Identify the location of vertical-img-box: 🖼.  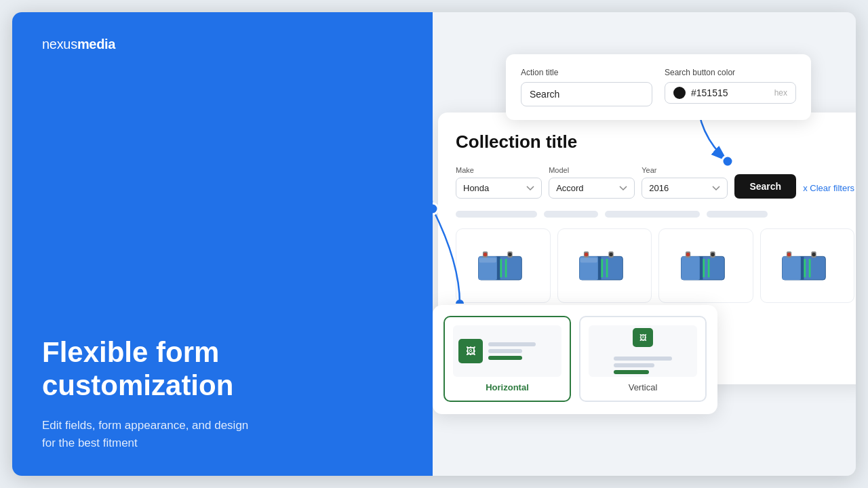
(643, 338).